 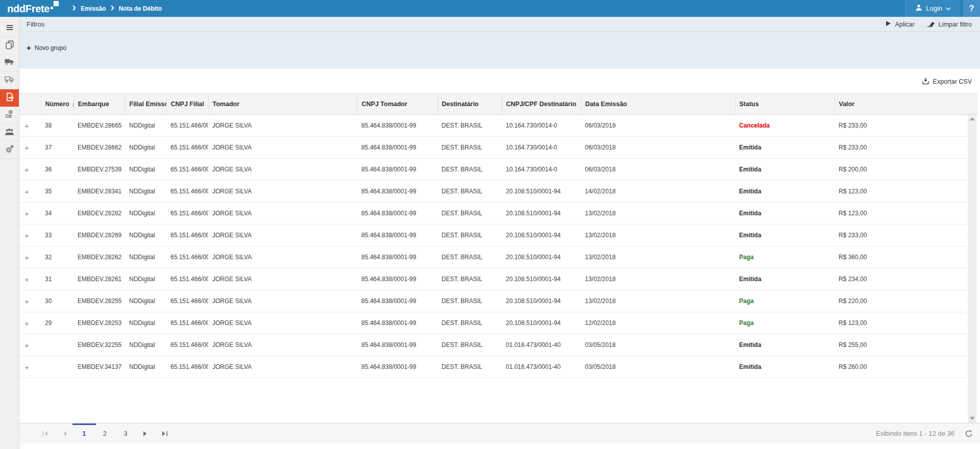 What do you see at coordinates (901, 126) in the screenshot?
I see `cell-valor: R$ 233,00` at bounding box center [901, 126].